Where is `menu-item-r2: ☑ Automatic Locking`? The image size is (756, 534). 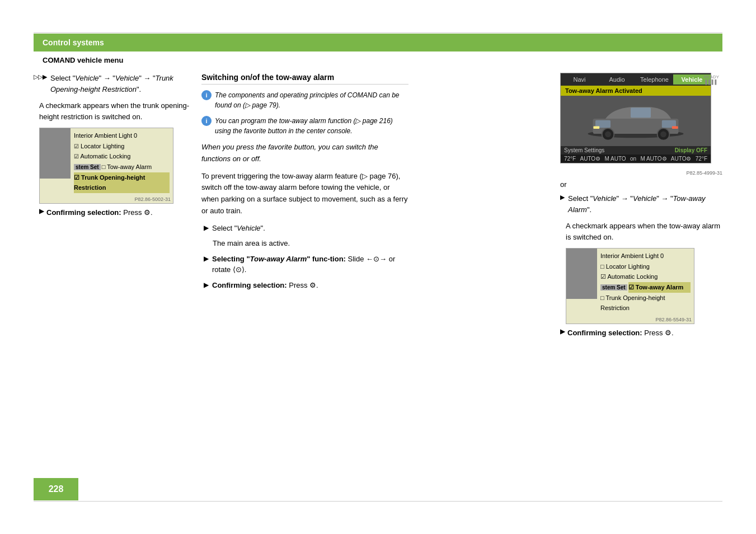
menu-item-r2: ☑ Automatic Locking is located at coordinates (646, 277).